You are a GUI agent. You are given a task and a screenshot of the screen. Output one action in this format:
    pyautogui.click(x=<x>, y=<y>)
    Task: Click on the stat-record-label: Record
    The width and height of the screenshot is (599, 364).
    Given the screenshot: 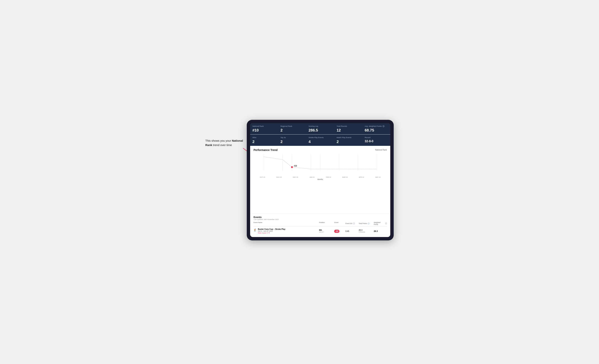 What is the action you would take?
    pyautogui.click(x=376, y=138)
    